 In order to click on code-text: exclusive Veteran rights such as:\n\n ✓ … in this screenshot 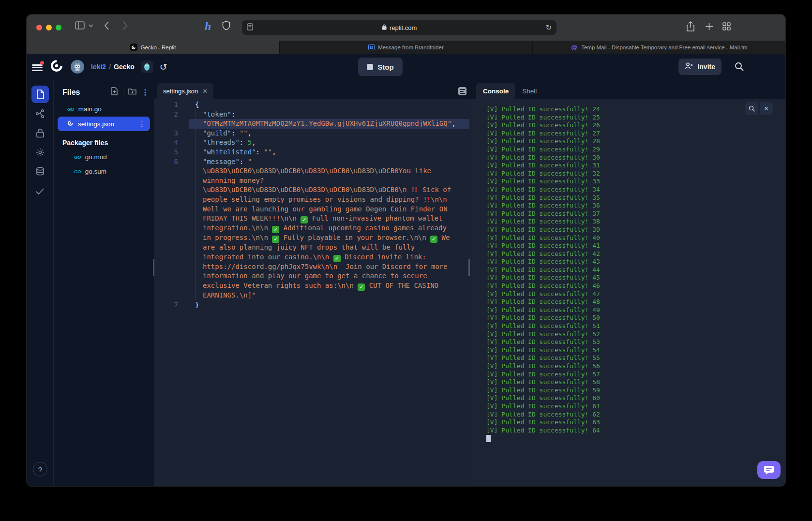, I will do `click(329, 286)`.